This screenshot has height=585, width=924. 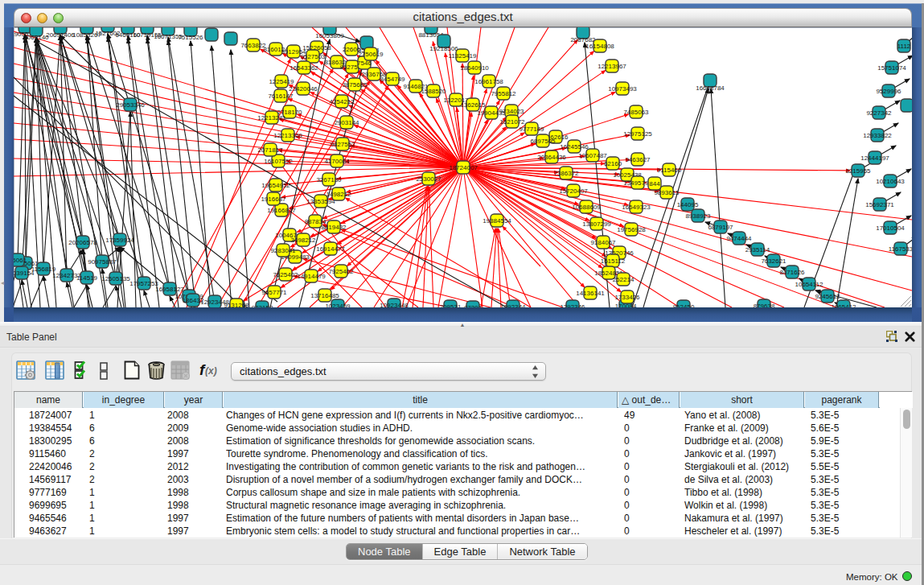 What do you see at coordinates (102, 262) in the screenshot?
I see `svg-text: 90975887` at bounding box center [102, 262].